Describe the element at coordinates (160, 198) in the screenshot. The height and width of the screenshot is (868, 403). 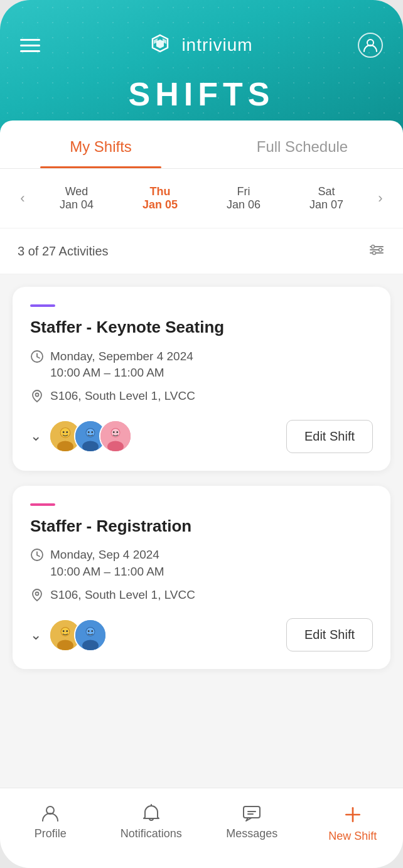
I see `date-thu: Thu Jan 05` at that location.